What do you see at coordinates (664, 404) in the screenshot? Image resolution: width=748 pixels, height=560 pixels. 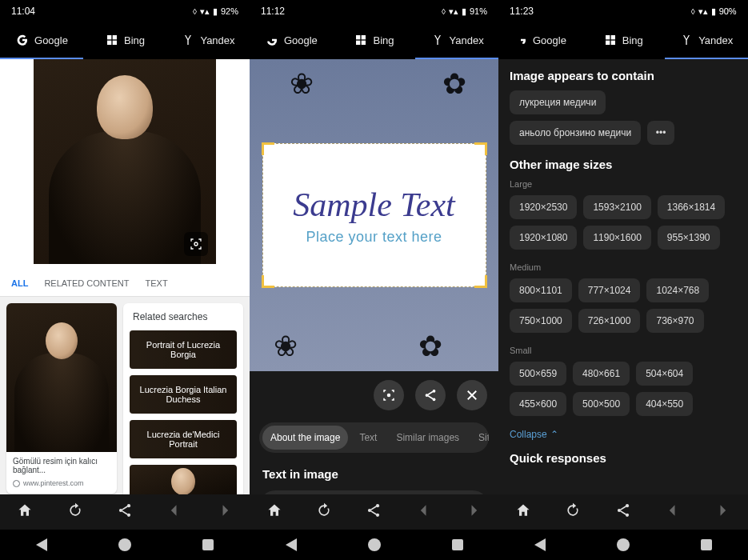 I see `size-chip: 404×550` at bounding box center [664, 404].